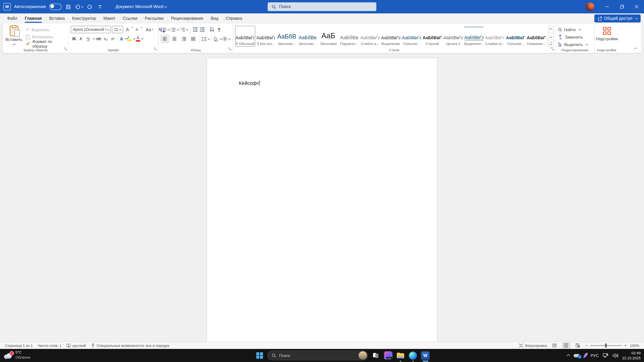 This screenshot has height=362, width=644. I want to click on text-effects-button: А, so click(123, 38).